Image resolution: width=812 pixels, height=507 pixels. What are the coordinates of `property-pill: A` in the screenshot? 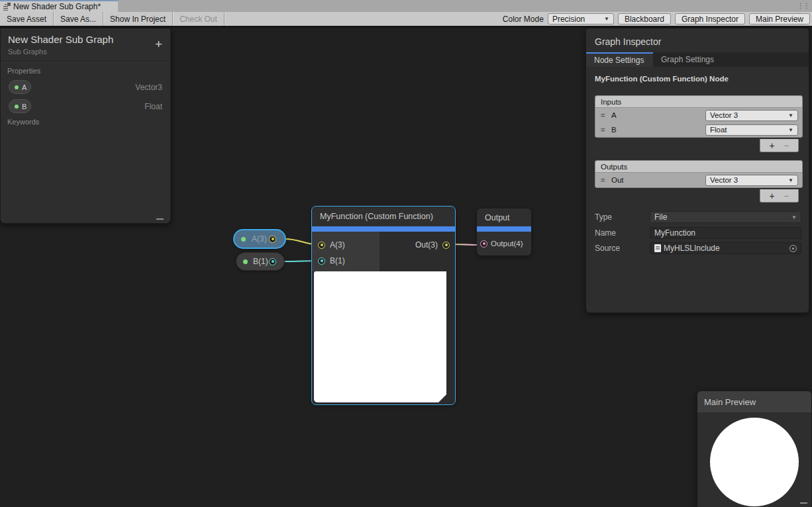 It's located at (20, 87).